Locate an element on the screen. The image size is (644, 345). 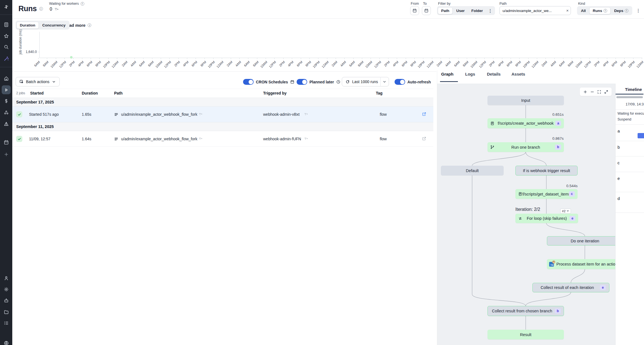
flow-node-get-dataset-items: f/scripts/get_dataset_items c is located at coordinates (546, 194).